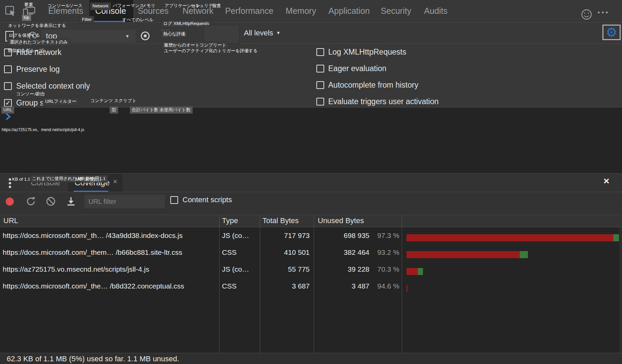 Image resolution: width=622 pixels, height=364 pixels. I want to click on active-drawer-tab-underline, so click(91, 191).